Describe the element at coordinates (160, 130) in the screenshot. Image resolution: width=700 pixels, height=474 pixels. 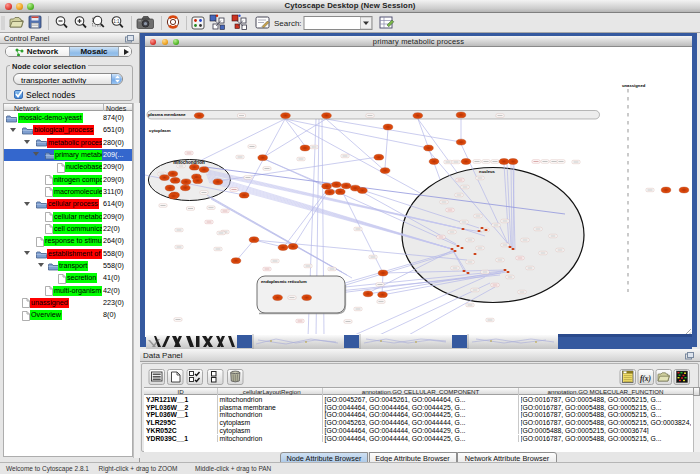
I see `svg-text: cytoplasm` at that location.